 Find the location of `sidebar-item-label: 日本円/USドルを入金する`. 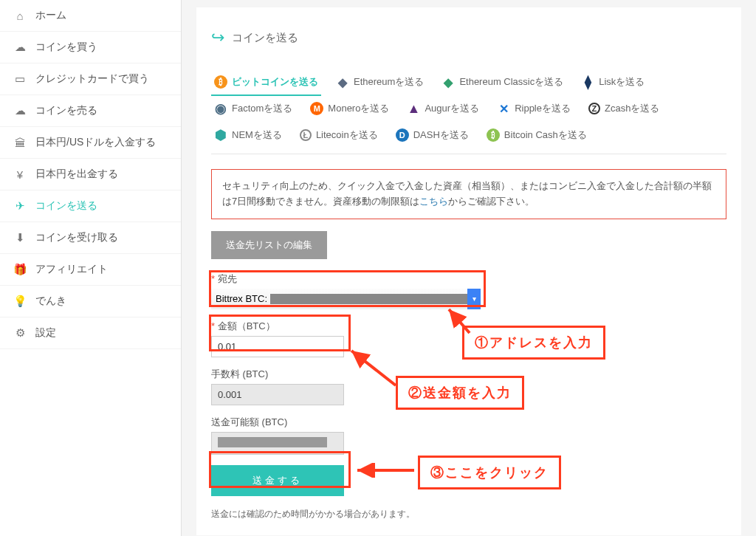

sidebar-item-label: 日本円/USドルを入金する is located at coordinates (96, 142).